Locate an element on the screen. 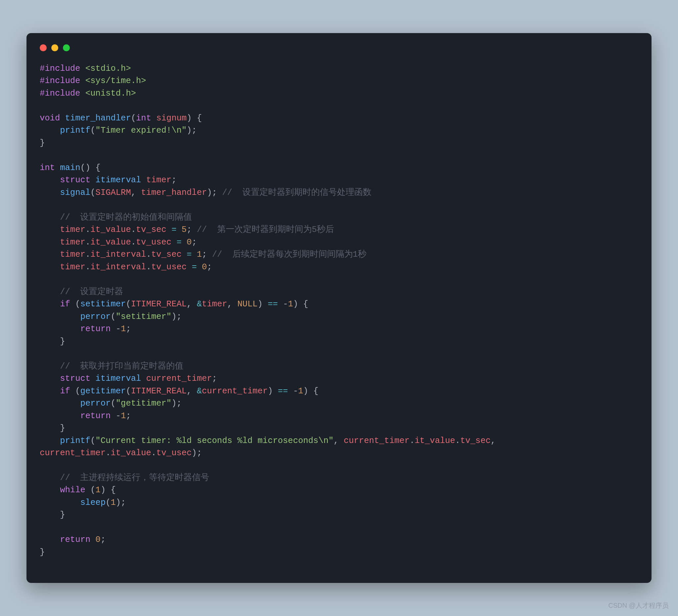 Image resolution: width=678 pixels, height=616 pixels. string: "setitimer" is located at coordinates (144, 317).